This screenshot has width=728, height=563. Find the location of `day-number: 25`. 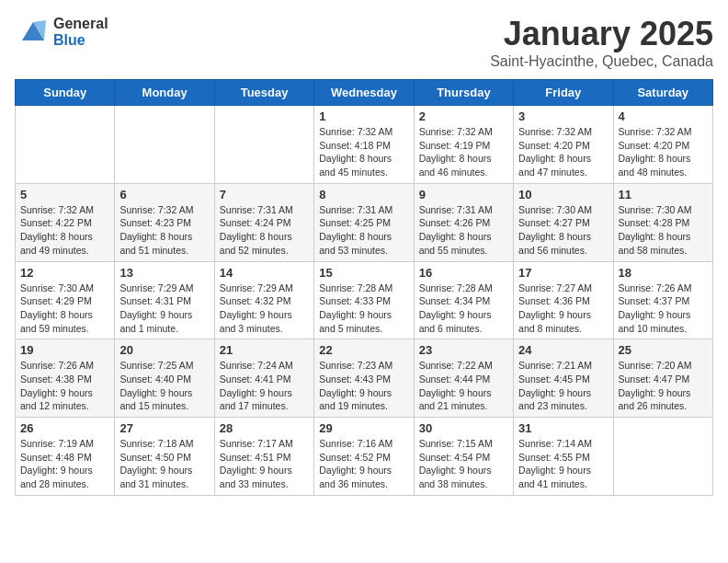

day-number: 25 is located at coordinates (664, 350).